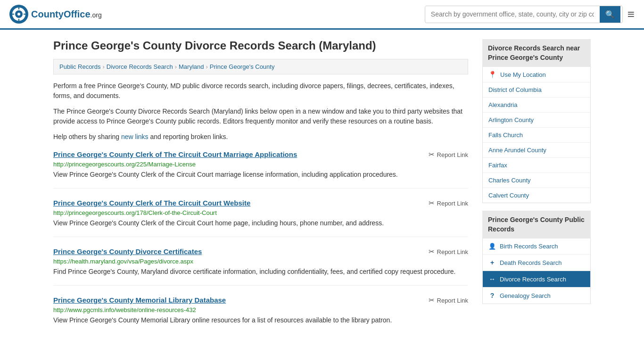 This screenshot has width=644, height=362. I want to click on nearby-link-item: Calvert County, so click(537, 195).